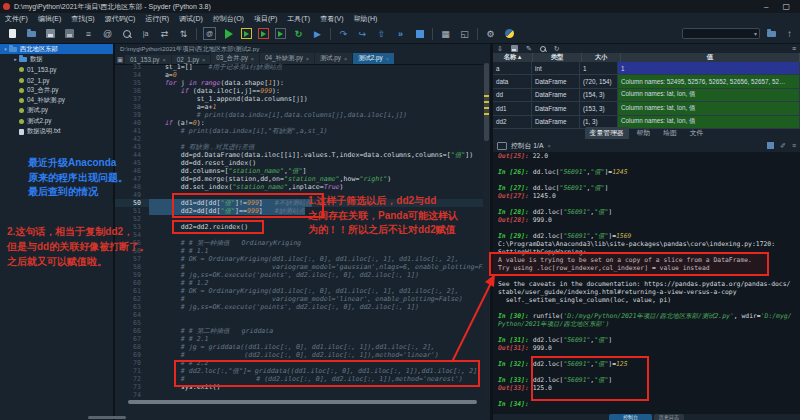 The height and width of the screenshot is (420, 800). I want to click on project-tree-item: ▸数据, so click(56, 59).